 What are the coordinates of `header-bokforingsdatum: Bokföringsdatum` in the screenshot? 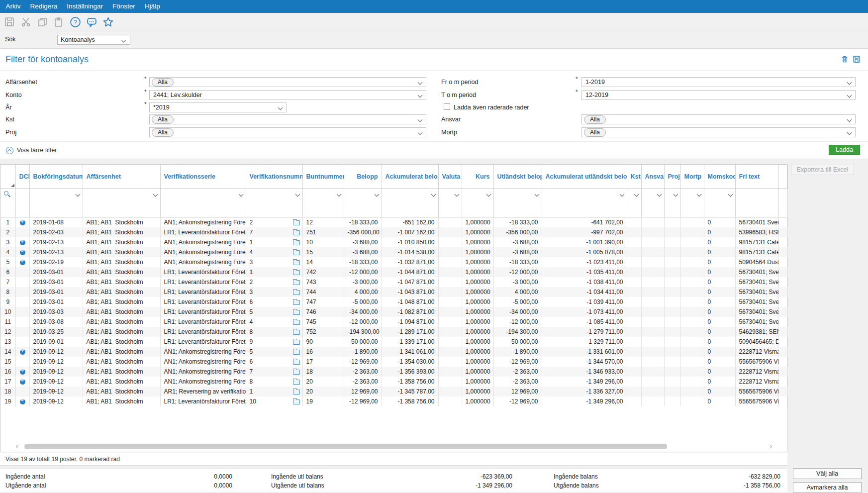 It's located at (56, 177).